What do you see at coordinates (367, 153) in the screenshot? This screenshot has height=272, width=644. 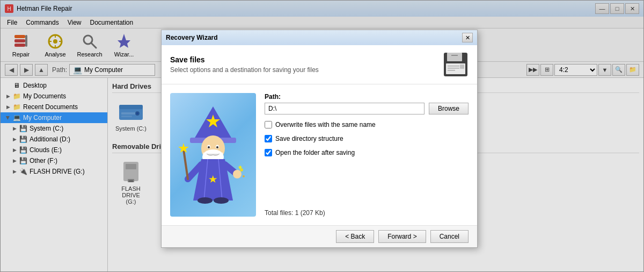 I see `open-folder-checkbox-row: Open the folder after saving` at bounding box center [367, 153].